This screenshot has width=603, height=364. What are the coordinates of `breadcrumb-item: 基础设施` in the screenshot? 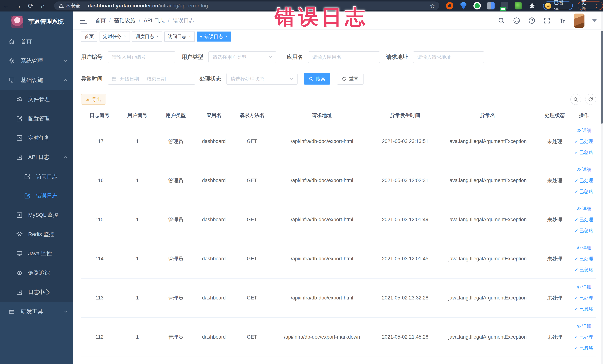 It's located at (125, 21).